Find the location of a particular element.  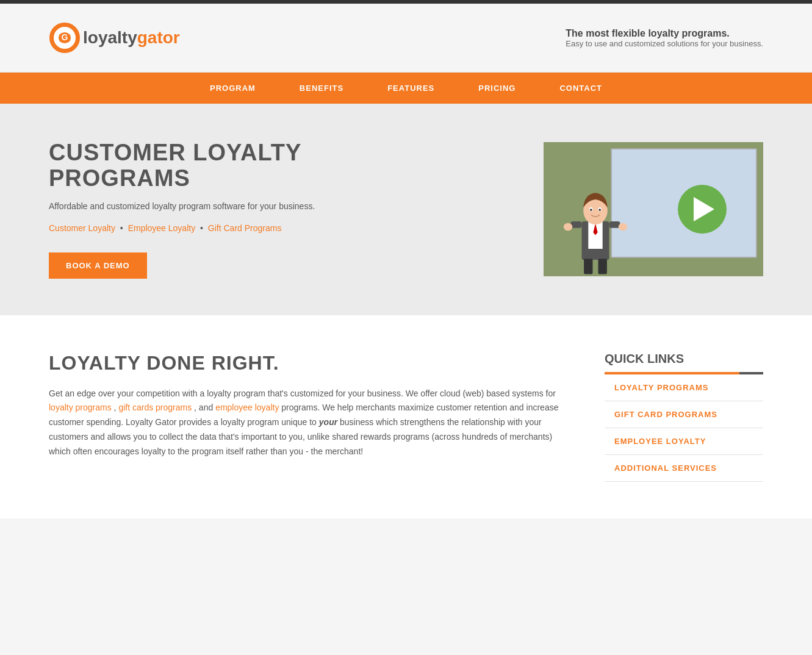

nav-pricing: PRICING is located at coordinates (497, 88).